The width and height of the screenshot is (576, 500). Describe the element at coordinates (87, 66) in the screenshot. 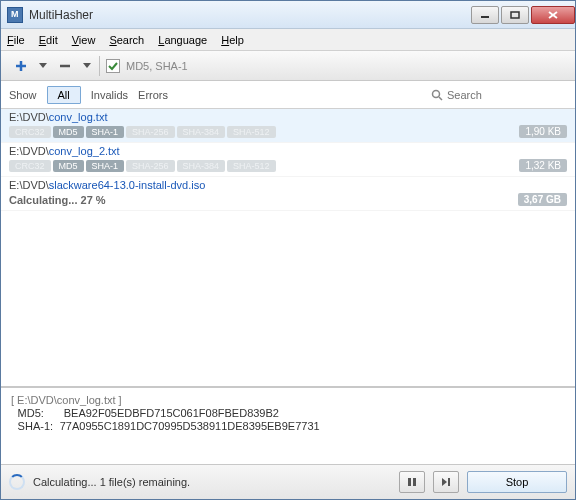

I see `remove-dropdown` at that location.